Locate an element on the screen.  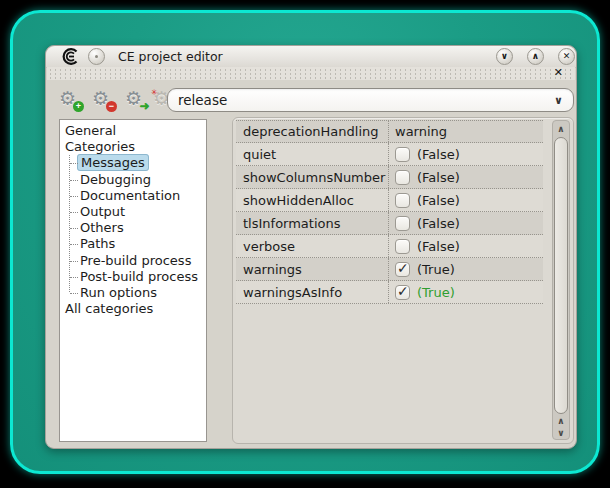
window-title: CE project editor is located at coordinates (170, 56).